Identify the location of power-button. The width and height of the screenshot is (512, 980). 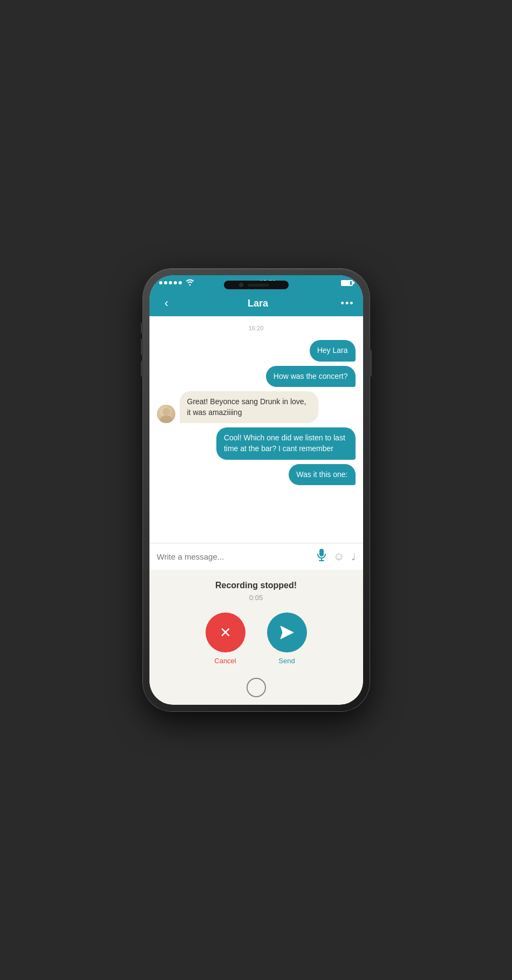
(371, 363).